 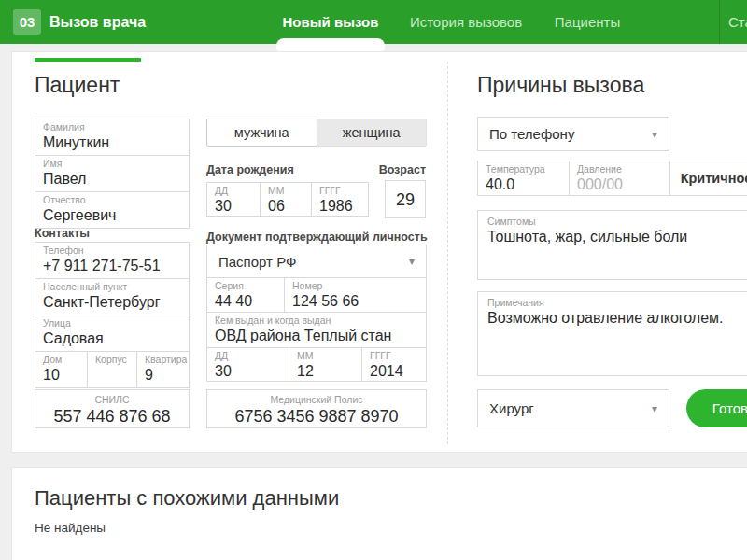 What do you see at coordinates (374, 22) in the screenshot?
I see `app-header: 03 Вызов врача Новый вызов История вызов…` at bounding box center [374, 22].